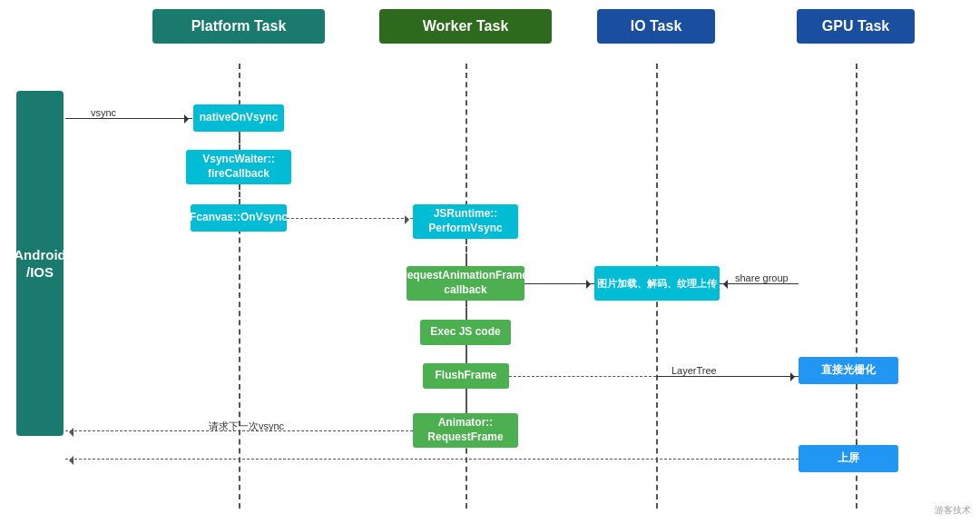  I want to click on arrow-layertree-gpu, so click(728, 376).